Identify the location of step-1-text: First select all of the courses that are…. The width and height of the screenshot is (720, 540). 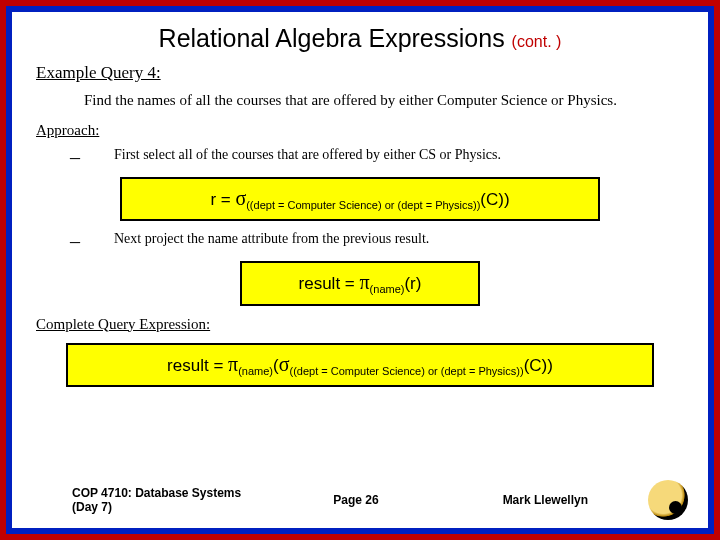
(308, 156).